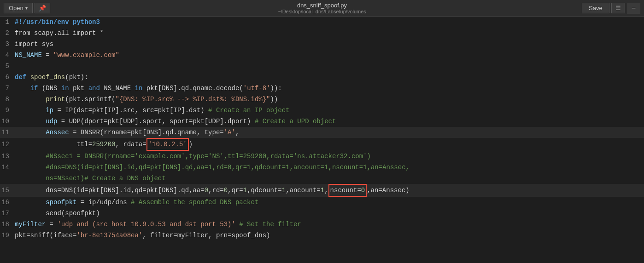 Image resolution: width=644 pixels, height=263 pixels. What do you see at coordinates (322, 235) in the screenshot?
I see `table-row: 19 pkt=sniff(iface='br-8e13754a08ea', fi…` at bounding box center [322, 235].